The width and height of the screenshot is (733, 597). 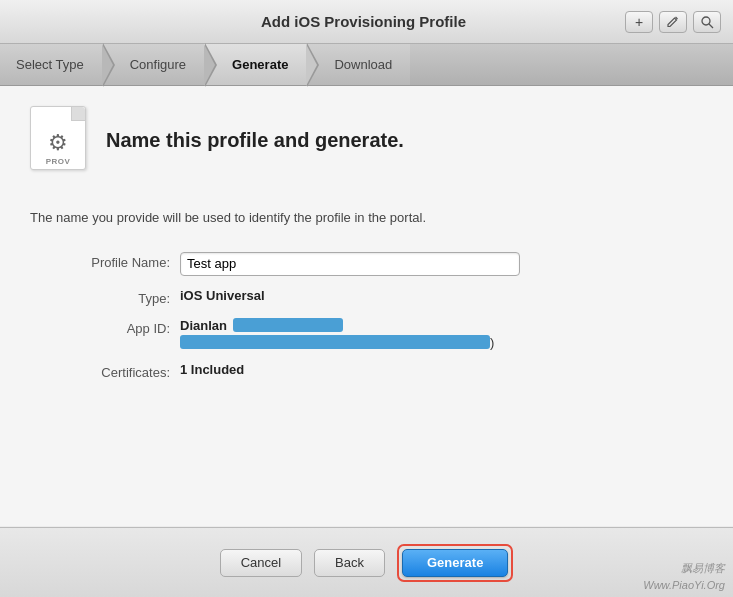 What do you see at coordinates (335, 342) in the screenshot?
I see `app-id-blurred-part2` at bounding box center [335, 342].